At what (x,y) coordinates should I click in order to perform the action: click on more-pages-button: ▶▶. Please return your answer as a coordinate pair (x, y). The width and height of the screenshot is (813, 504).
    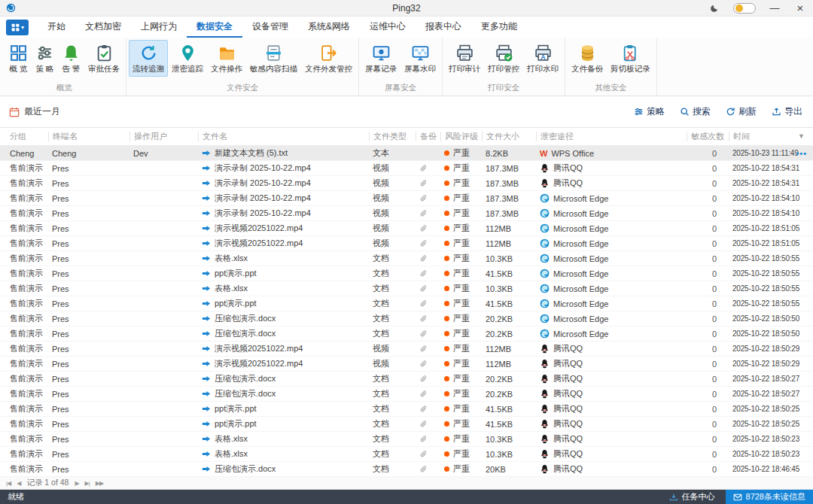
    Looking at the image, I should click on (99, 483).